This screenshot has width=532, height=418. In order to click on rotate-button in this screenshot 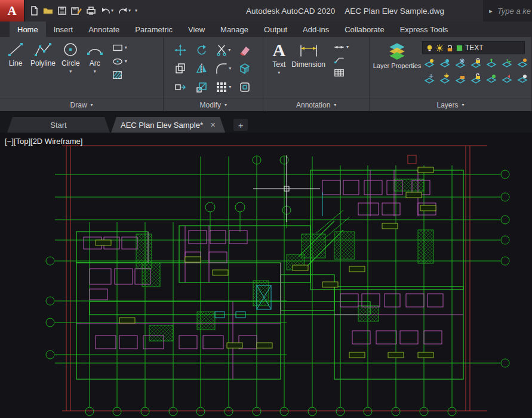, I will do `click(202, 50)`.